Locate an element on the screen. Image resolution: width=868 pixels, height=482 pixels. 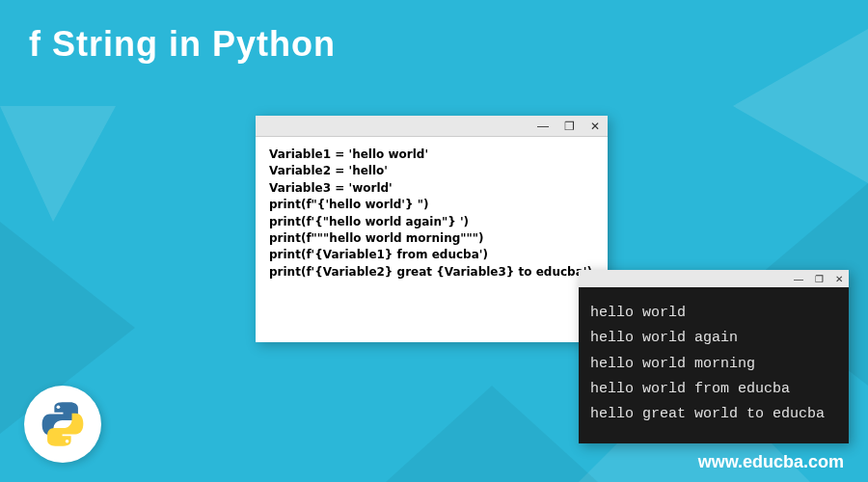
python-logo is located at coordinates (63, 424).